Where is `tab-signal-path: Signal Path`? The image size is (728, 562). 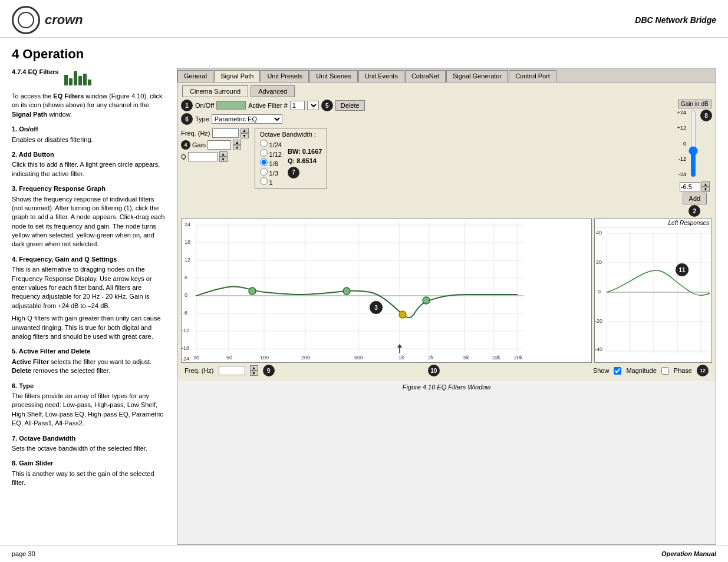
tab-signal-path: Signal Path is located at coordinates (237, 76).